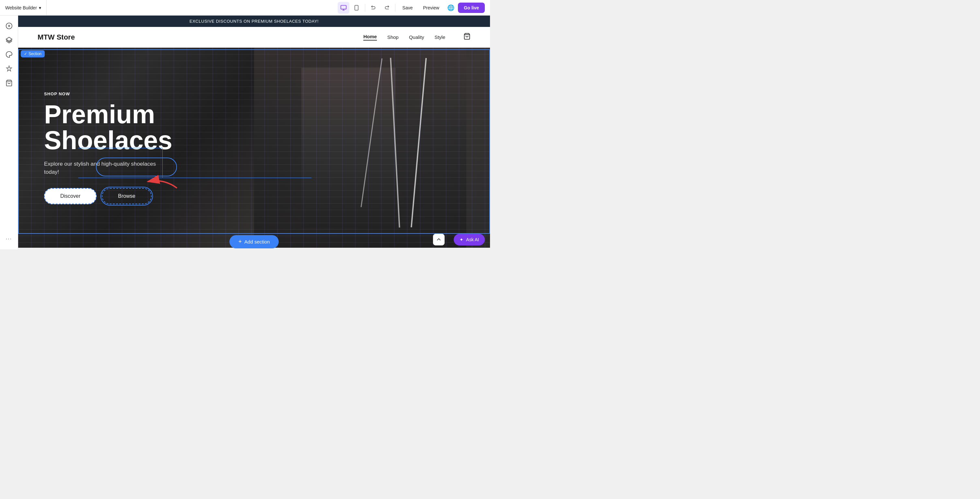  What do you see at coordinates (9, 83) in the screenshot?
I see `sidebar-store-icon` at bounding box center [9, 83].